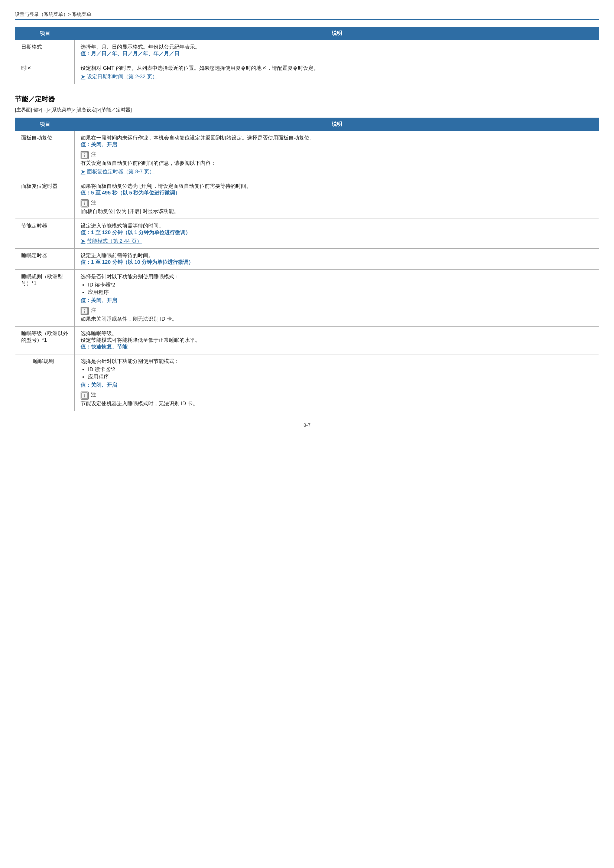 The width and height of the screenshot is (614, 868). What do you see at coordinates (337, 234) in the screenshot?
I see `main-row2-desc: 设定进入节能模式前需等待的时间。 值：1 至 120 分钟（以 1 分钟为单位进…` at bounding box center [337, 234].